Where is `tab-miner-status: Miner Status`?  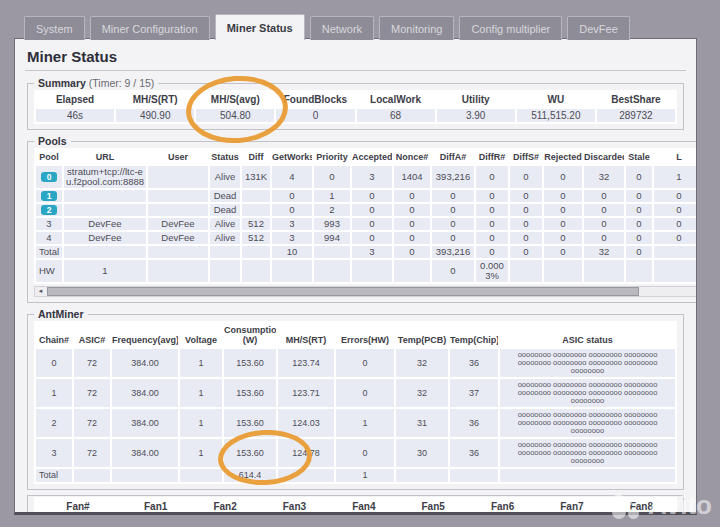
tab-miner-status: Miner Status is located at coordinates (260, 27).